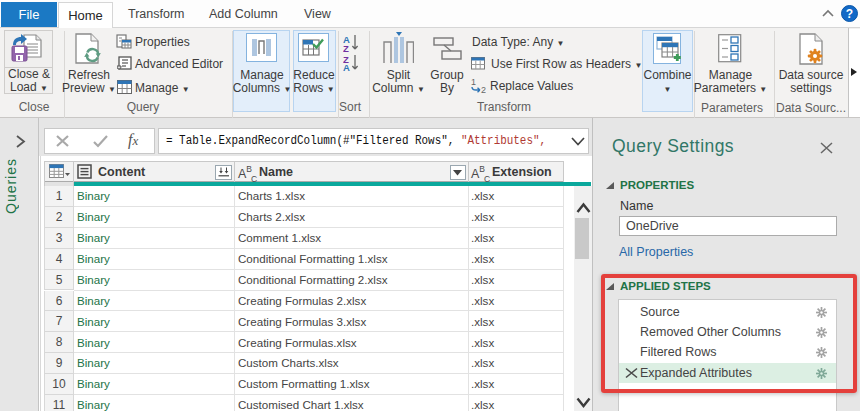  What do you see at coordinates (346, 66) in the screenshot?
I see `svg-text: A` at bounding box center [346, 66].